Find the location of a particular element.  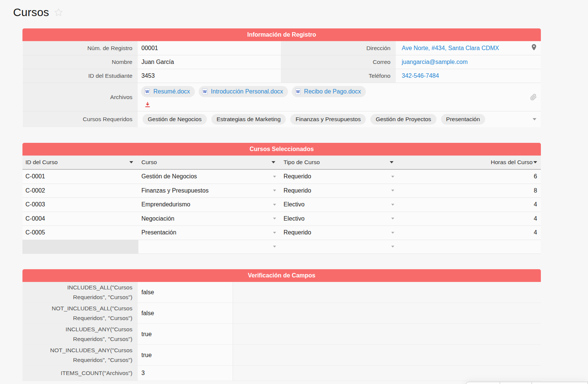

file-chip: W Resumé.docx is located at coordinates (168, 92).